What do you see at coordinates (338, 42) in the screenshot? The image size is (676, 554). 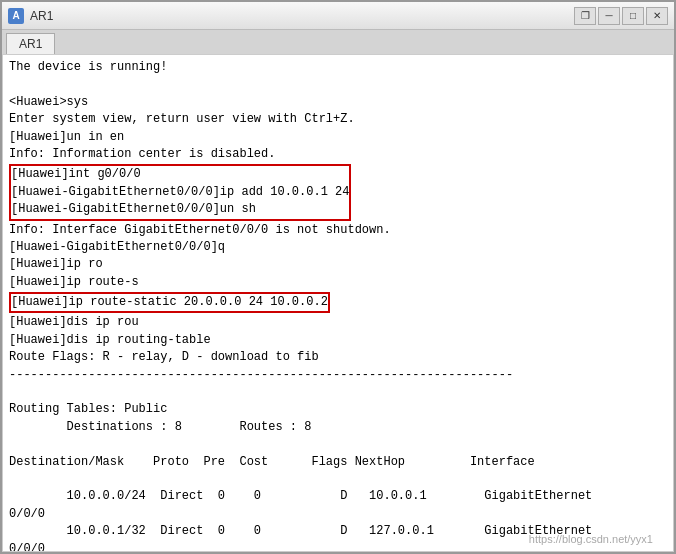 I see `tab-bar: AR1` at bounding box center [338, 42].